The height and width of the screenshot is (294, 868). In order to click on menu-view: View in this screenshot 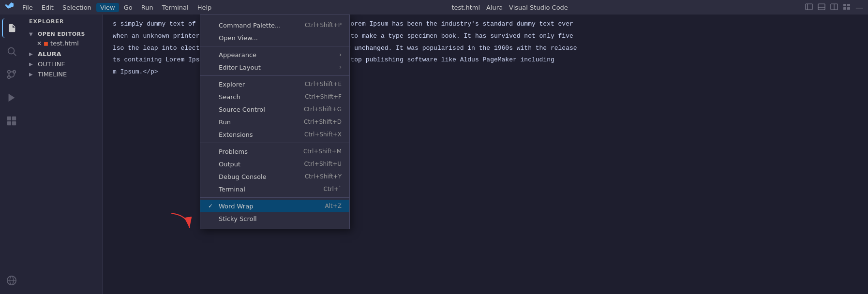, I will do `click(107, 8)`.